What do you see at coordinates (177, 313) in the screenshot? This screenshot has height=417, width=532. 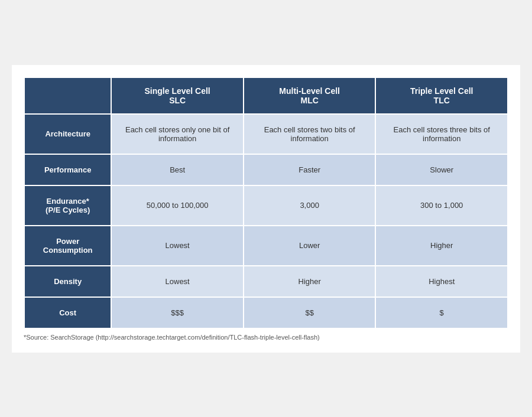 I see `cell-slc: $$$` at bounding box center [177, 313].